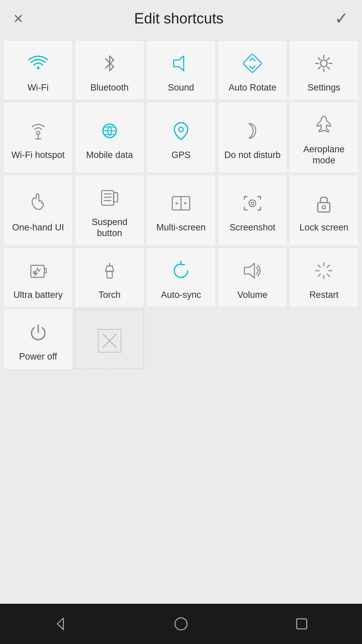 The height and width of the screenshot is (644, 362). What do you see at coordinates (181, 203) in the screenshot?
I see `multiscreen-icon` at bounding box center [181, 203].